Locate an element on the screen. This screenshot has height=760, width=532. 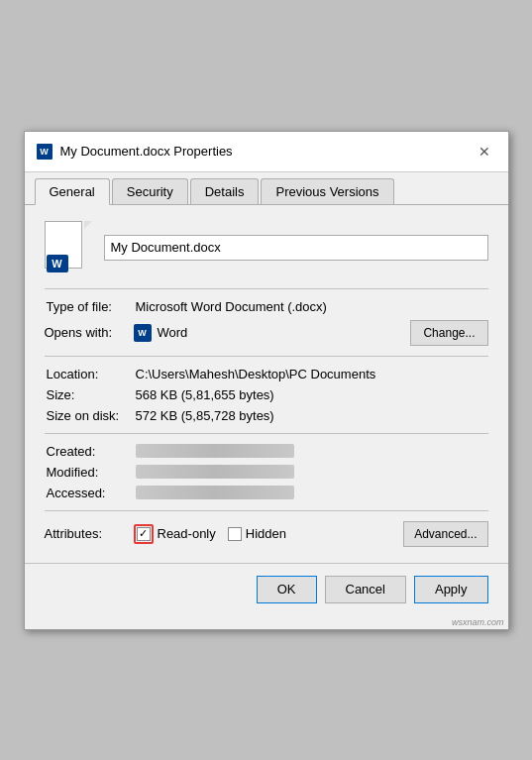
hidden-label: Hidden is located at coordinates (266, 533).